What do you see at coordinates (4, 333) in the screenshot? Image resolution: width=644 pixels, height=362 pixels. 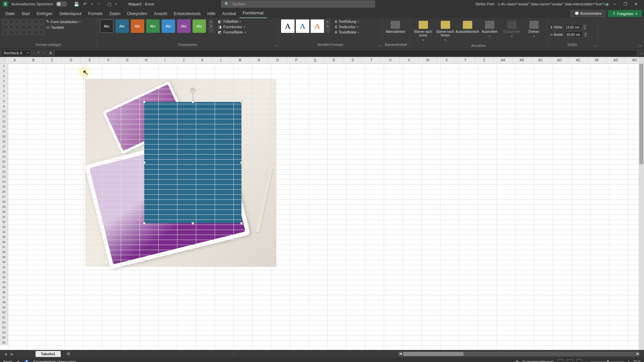 I see `row-header: 54` at bounding box center [4, 333].